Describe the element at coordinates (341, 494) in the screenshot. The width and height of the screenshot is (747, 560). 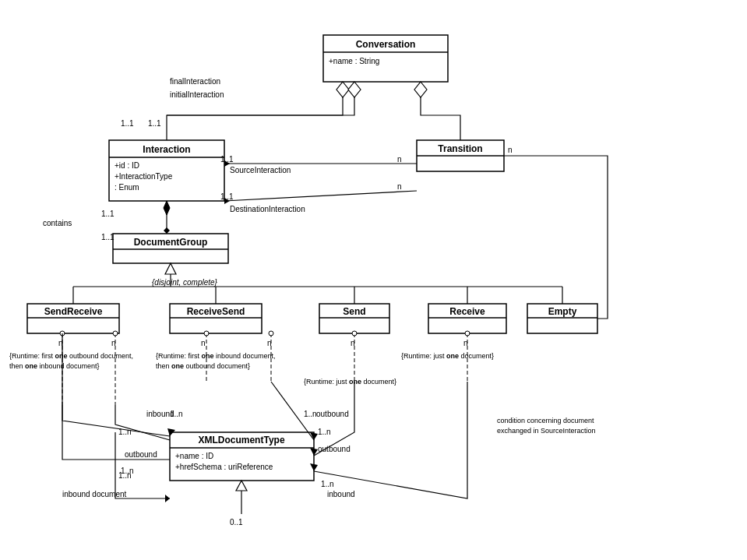
I see `svg-text: inbound` at that location.